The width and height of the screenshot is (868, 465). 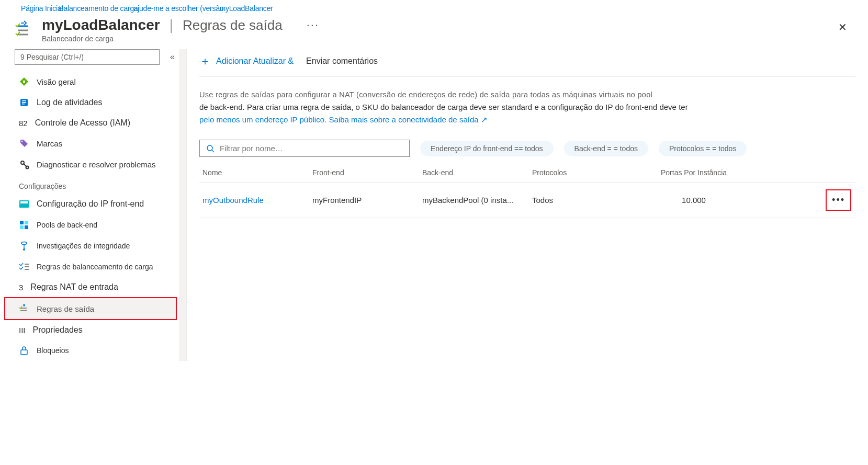 What do you see at coordinates (256, 173) in the screenshot?
I see `column-header-name: Nome` at bounding box center [256, 173].